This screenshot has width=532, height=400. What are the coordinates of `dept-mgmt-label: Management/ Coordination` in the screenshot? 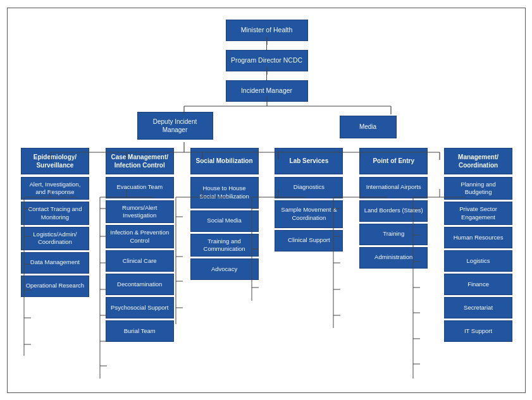 It's located at (478, 161).